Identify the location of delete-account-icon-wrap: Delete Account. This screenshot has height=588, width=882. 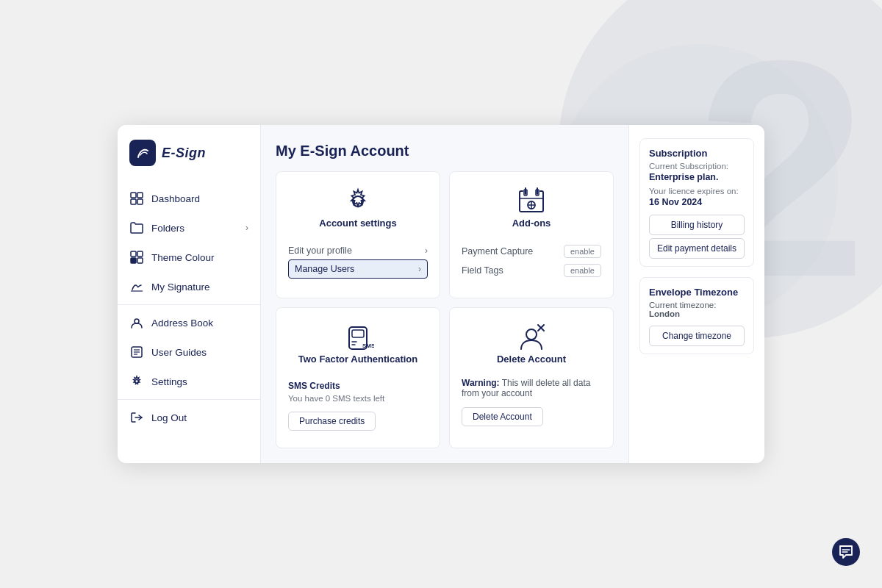
(531, 347).